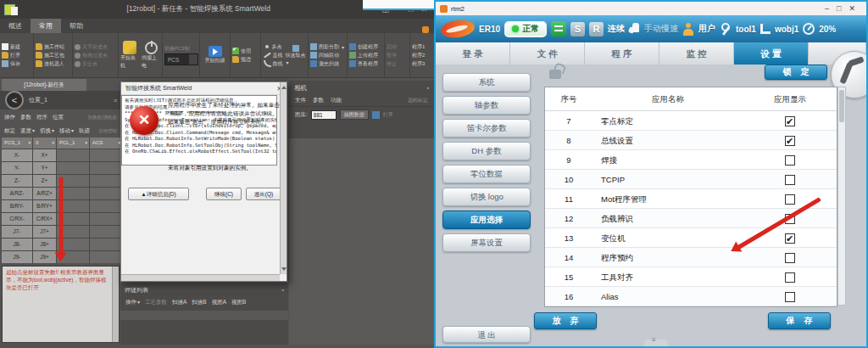 This screenshot has height=348, width=868. I want to click on start-machine-button: 开始装机, so click(130, 55).